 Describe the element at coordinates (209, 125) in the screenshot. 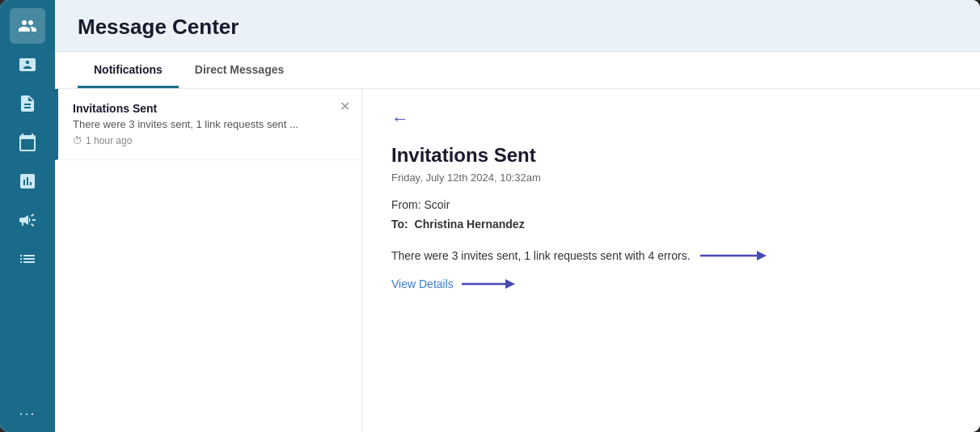

I see `notification-item: Invitations Sent There were 3 invites se…` at that location.